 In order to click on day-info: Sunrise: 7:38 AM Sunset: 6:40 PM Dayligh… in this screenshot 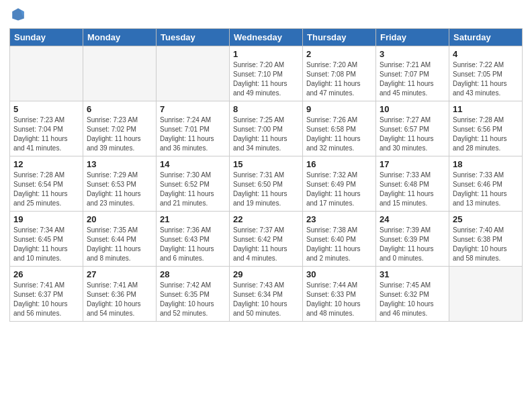, I will do `click(339, 244)`.